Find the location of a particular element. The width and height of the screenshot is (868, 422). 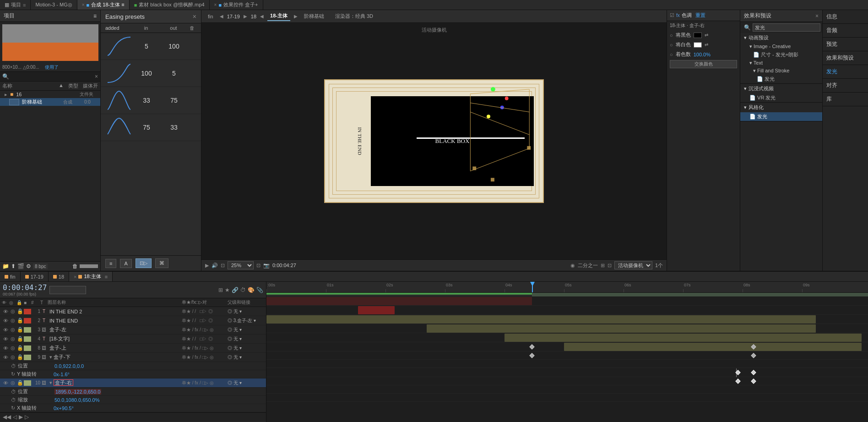

color-radio-white: ○ is located at coordinates (671, 45).